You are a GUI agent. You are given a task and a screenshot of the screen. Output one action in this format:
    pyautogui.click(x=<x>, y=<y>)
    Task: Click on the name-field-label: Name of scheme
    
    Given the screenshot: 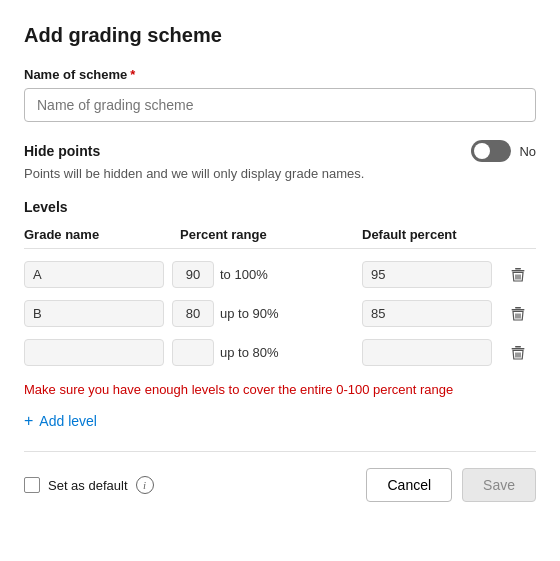 What is the action you would take?
    pyautogui.click(x=76, y=74)
    